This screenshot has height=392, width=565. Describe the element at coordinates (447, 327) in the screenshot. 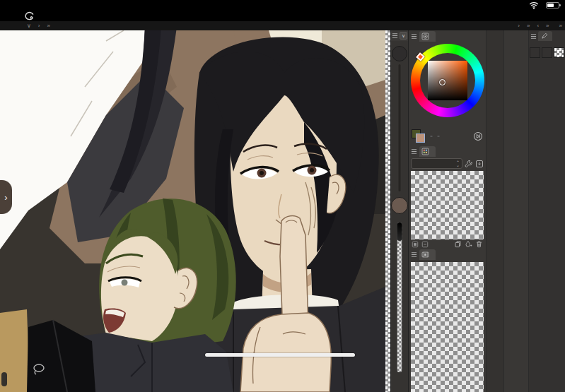

I see `color-history-grid` at that location.